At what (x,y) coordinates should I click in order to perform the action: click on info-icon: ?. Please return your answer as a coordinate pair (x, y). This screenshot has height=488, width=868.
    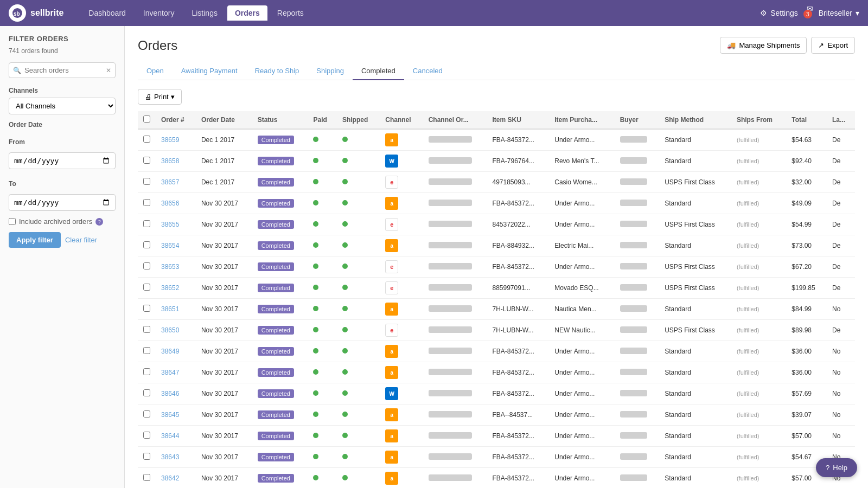
    Looking at the image, I should click on (99, 222).